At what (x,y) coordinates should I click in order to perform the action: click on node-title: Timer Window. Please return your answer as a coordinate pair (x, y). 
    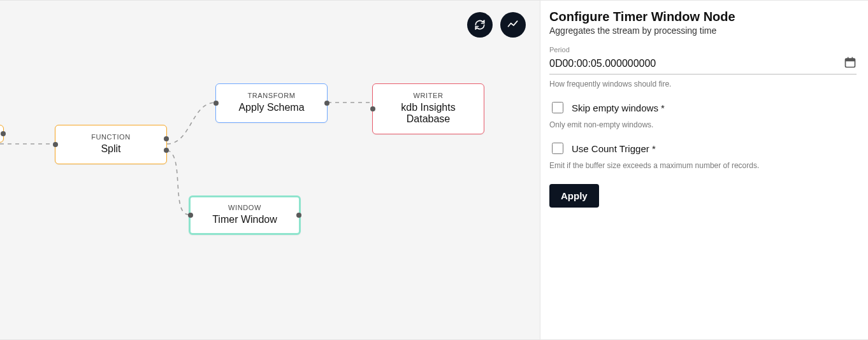
    Looking at the image, I should click on (245, 220).